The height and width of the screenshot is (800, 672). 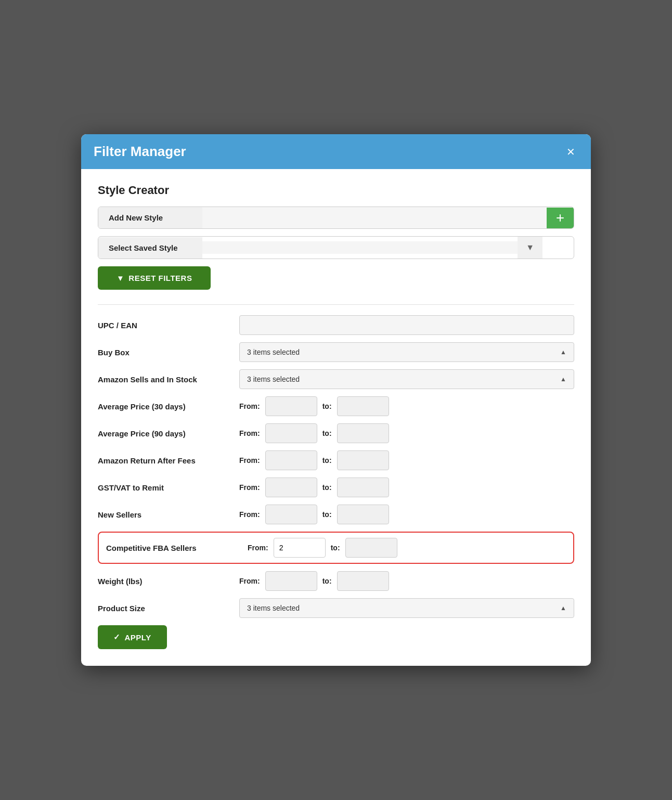 I want to click on add-new-style-label: Add New Style, so click(x=150, y=217).